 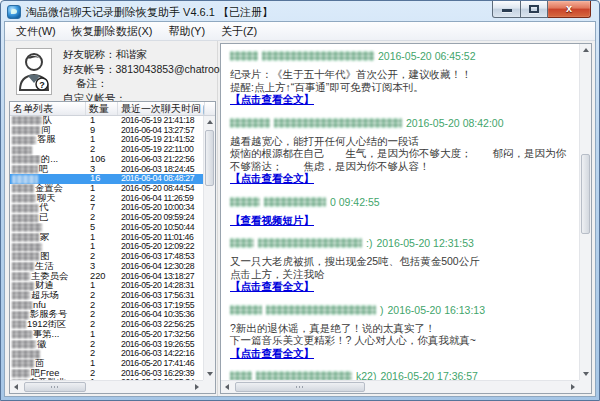 What do you see at coordinates (49, 189) in the screenshot?
I see `row-name-suffix: 金置会` at bounding box center [49, 189].